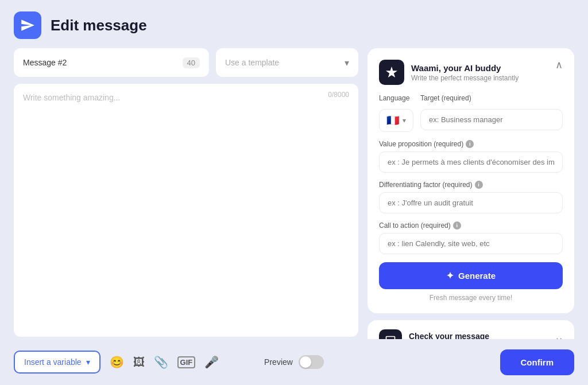 Image resolution: width=588 pixels, height=385 pixels. I want to click on ai-sparkle-icon, so click(392, 72).